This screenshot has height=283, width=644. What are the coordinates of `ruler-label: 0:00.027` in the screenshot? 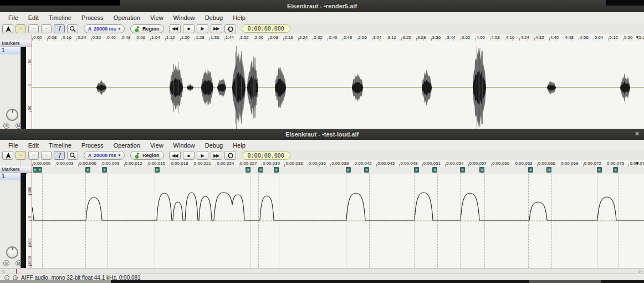 It's located at (248, 163).